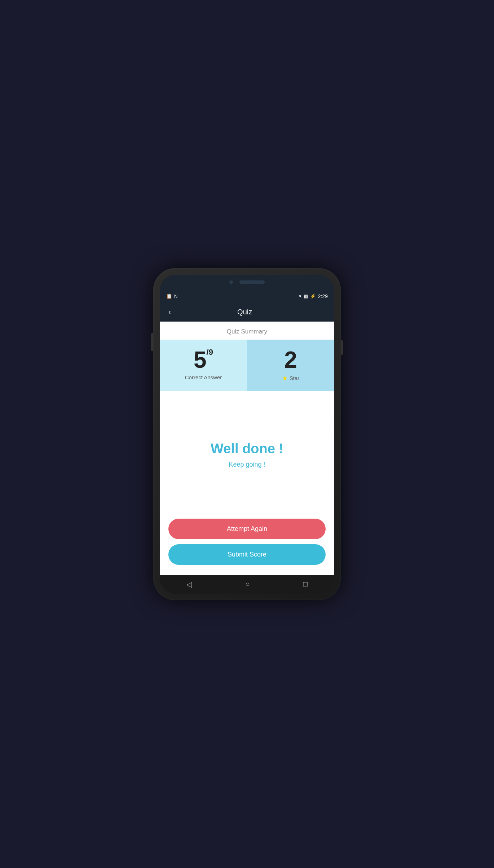 This screenshot has height=868, width=494. What do you see at coordinates (247, 331) in the screenshot?
I see `quiz-summary-title: Quiz Summary` at bounding box center [247, 331].